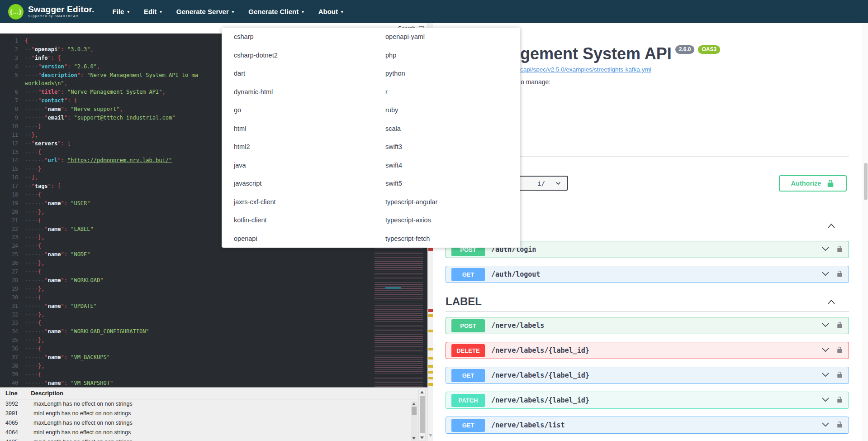  I want to click on menu-generate-server: Generate Server▾, so click(205, 12).